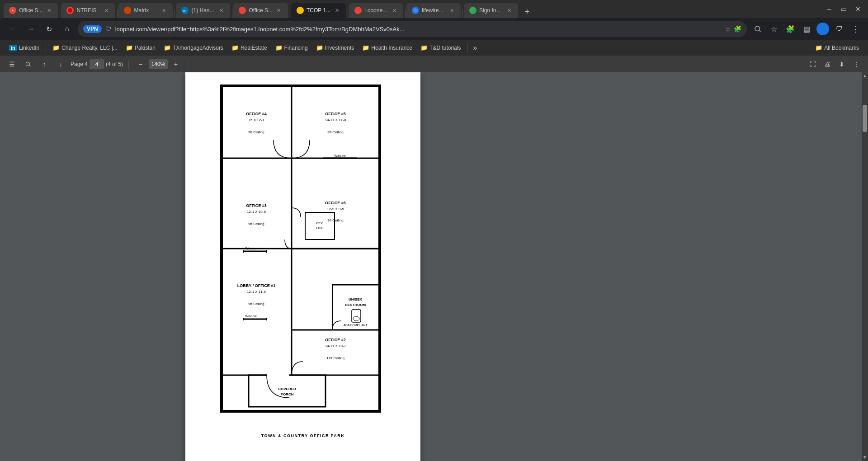 This screenshot has width=868, height=461. I want to click on minimize-button: ─, so click(829, 9).